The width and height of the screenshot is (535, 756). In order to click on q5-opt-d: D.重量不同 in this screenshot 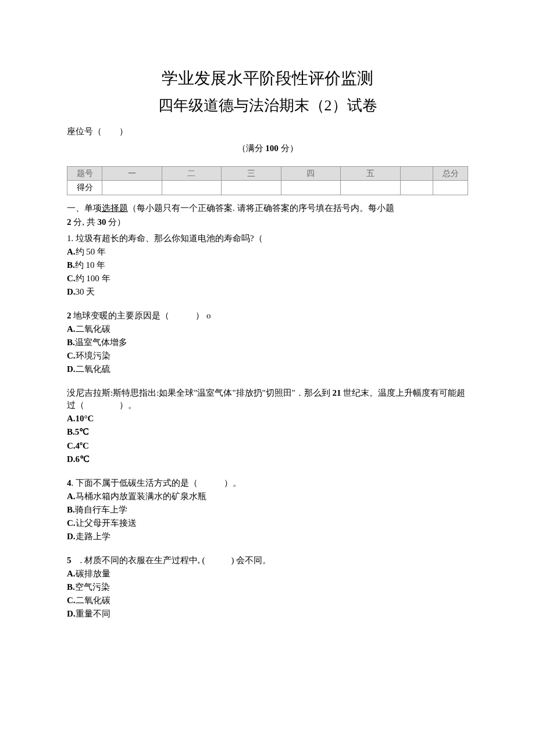, I will do `click(268, 614)`.